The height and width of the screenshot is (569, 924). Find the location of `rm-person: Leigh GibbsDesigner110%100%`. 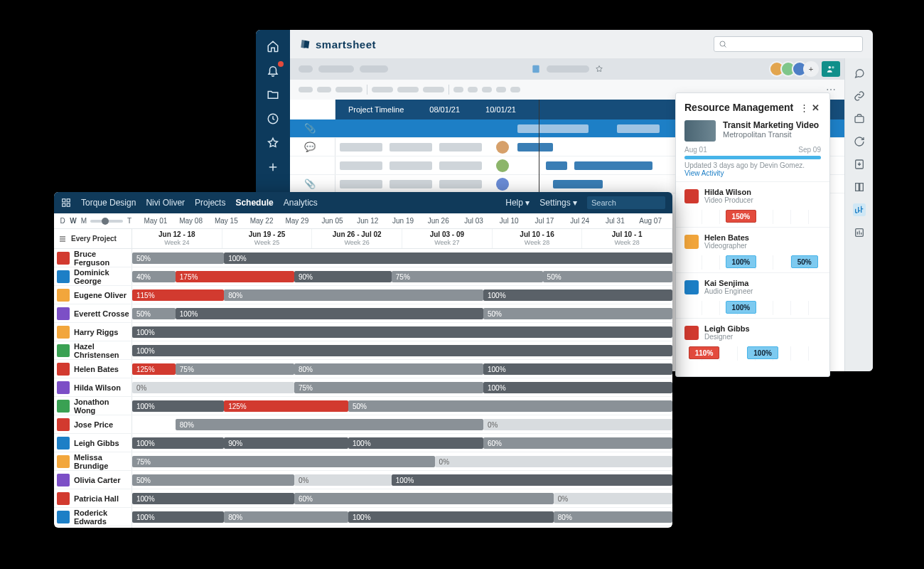

rm-person: Leigh GibbsDesigner110%100% is located at coordinates (753, 341).